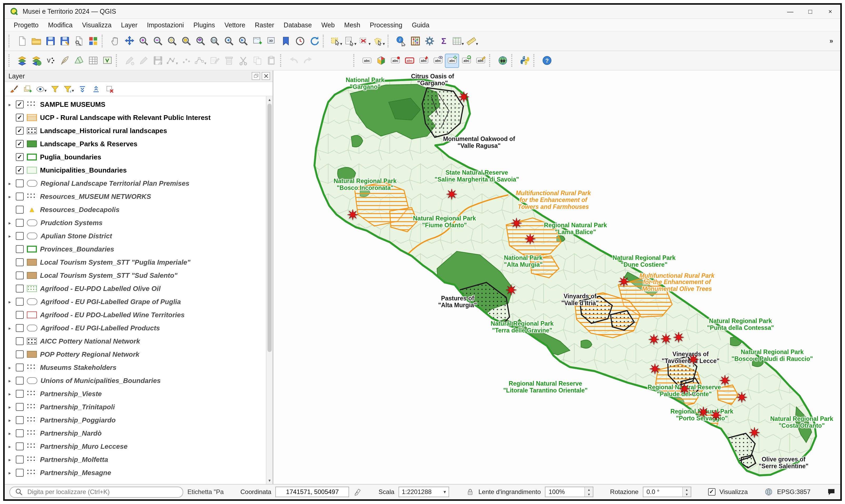 The image size is (845, 504). What do you see at coordinates (136, 118) in the screenshot?
I see `layer-row: ✓UCP - Rural Landscape with Relevant Pub…` at bounding box center [136, 118].